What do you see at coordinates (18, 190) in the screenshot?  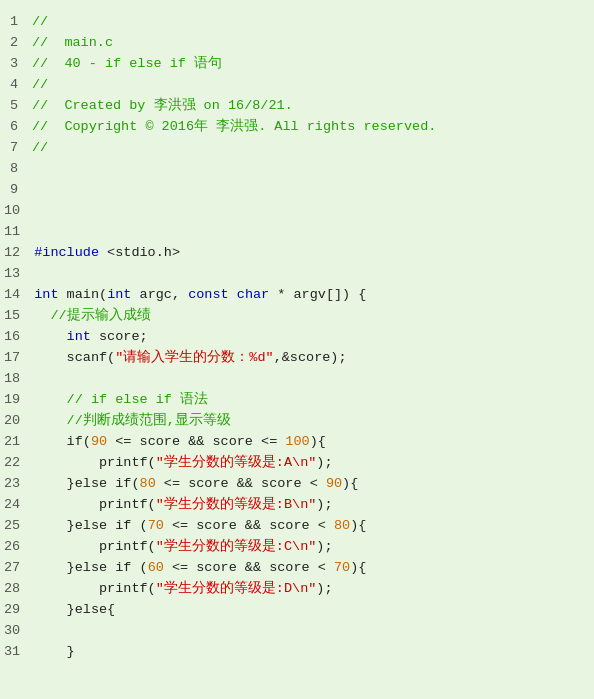 I see `line-number: 9` at bounding box center [18, 190].